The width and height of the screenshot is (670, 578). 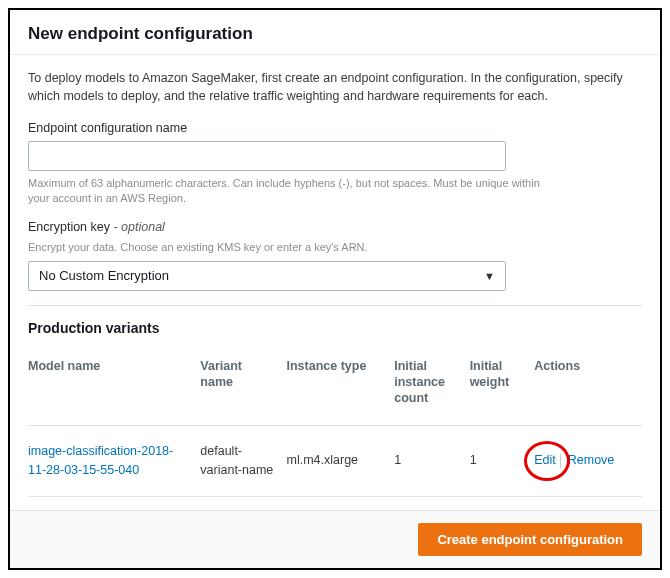 I want to click on encryption-helper: Encrypt your data. Choose an existing KM…, so click(x=288, y=248).